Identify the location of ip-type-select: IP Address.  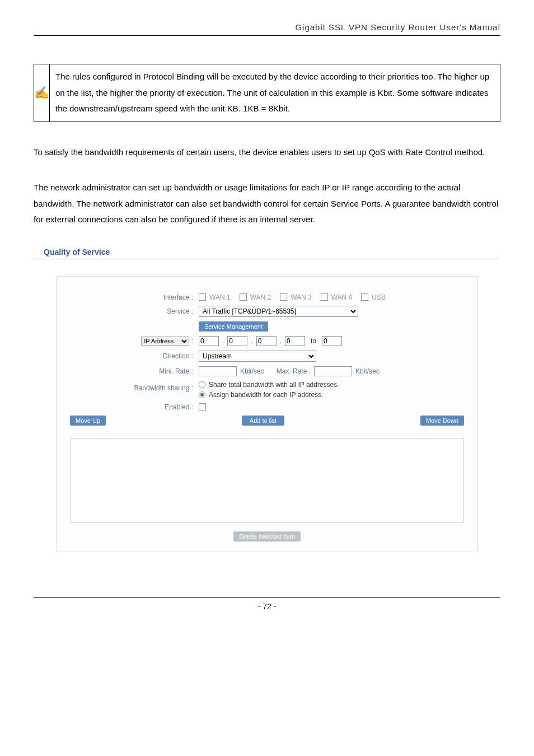
(165, 341).